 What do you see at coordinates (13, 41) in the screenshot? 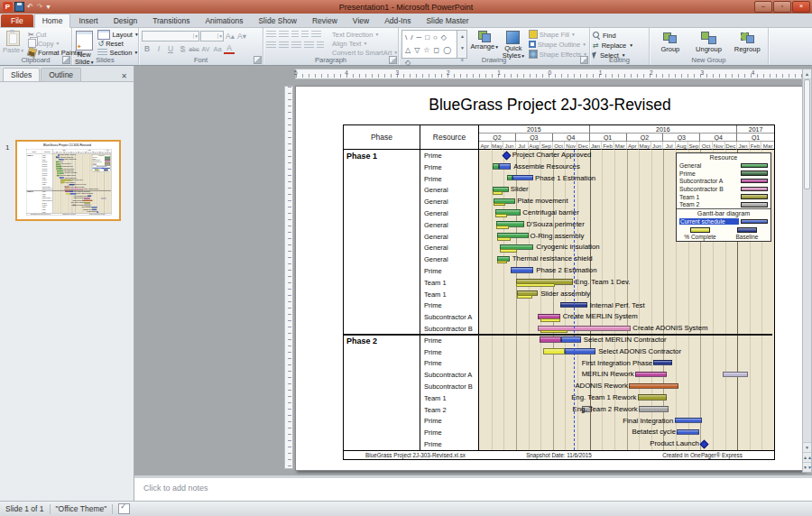
I see `paste-button: Paste` at bounding box center [13, 41].